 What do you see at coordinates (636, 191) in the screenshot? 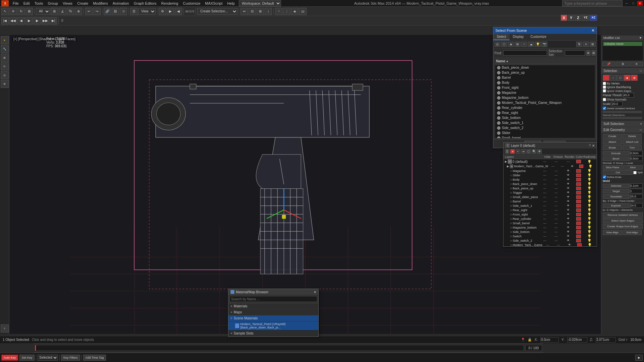
I see `weld-target-value` at bounding box center [636, 191].